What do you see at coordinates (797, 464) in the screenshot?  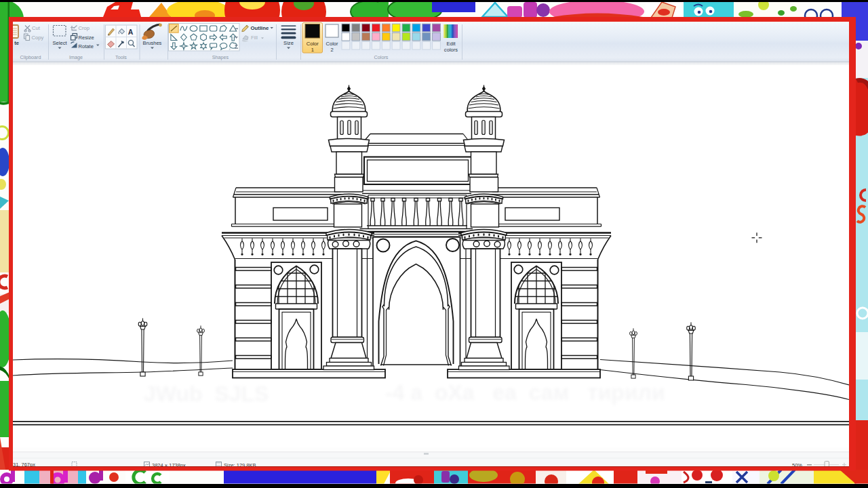 I see `svg-text: 50%` at bounding box center [797, 464].